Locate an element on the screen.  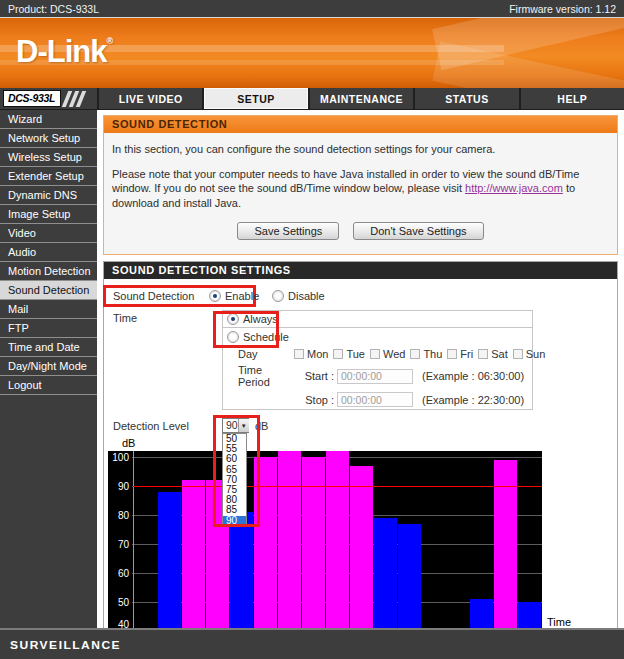
day-item-wed: Wed is located at coordinates (388, 354).